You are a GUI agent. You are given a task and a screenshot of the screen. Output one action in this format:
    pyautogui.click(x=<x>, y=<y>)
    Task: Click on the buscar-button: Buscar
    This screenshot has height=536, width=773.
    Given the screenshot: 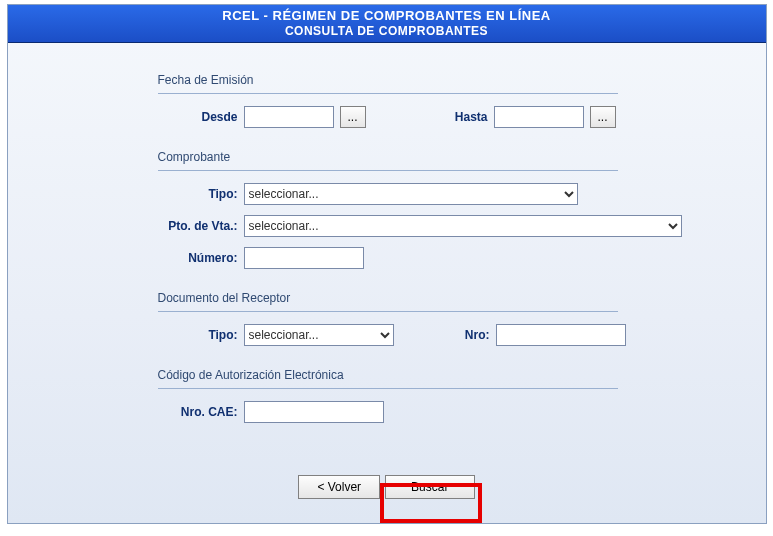 What is the action you would take?
    pyautogui.click(x=430, y=487)
    